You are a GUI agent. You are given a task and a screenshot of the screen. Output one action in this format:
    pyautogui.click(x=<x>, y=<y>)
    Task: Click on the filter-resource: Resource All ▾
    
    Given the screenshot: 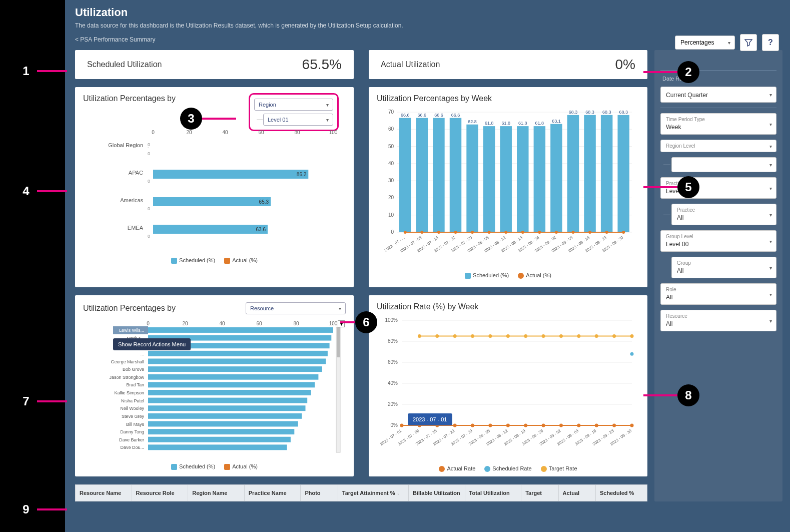 What is the action you would take?
    pyautogui.click(x=718, y=320)
    